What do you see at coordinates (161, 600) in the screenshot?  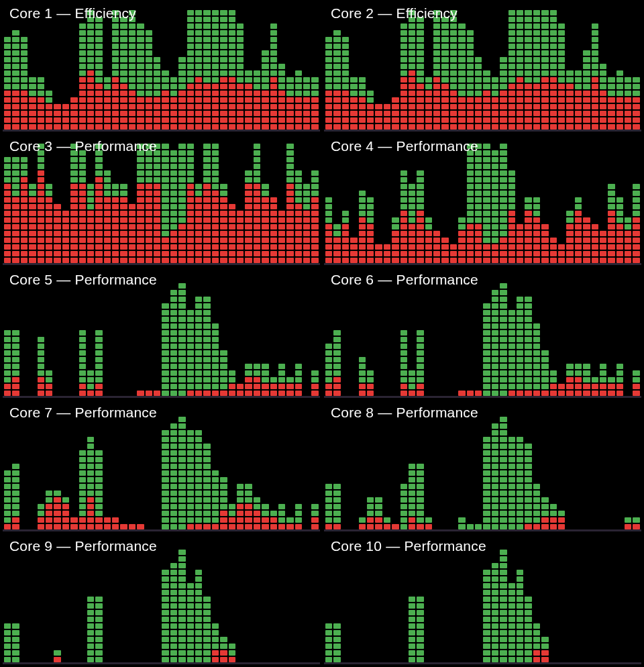 I see `core-panel-9: Core 9 — Performance` at bounding box center [161, 600].